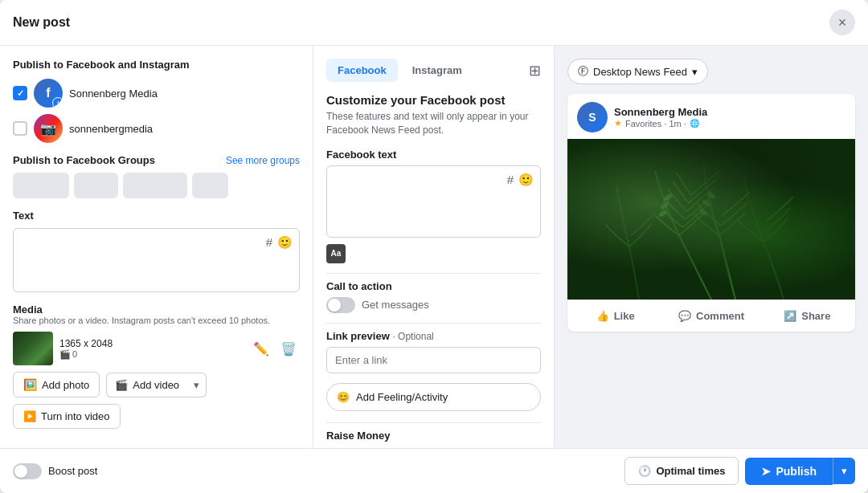 Image resolution: width=868 pixels, height=493 pixels. Describe the element at coordinates (156, 310) in the screenshot. I see `media-label: Media` at that location.